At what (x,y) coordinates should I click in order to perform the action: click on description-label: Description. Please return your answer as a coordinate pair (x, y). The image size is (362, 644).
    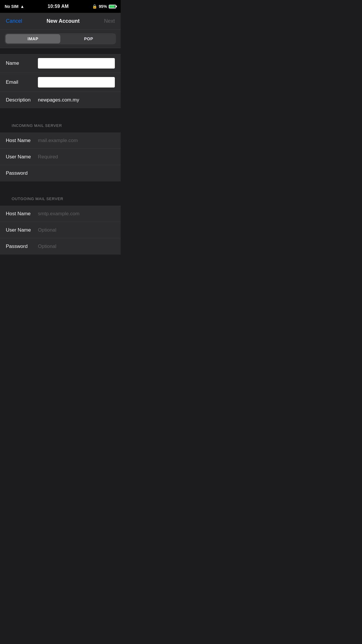
    Looking at the image, I should click on (22, 100).